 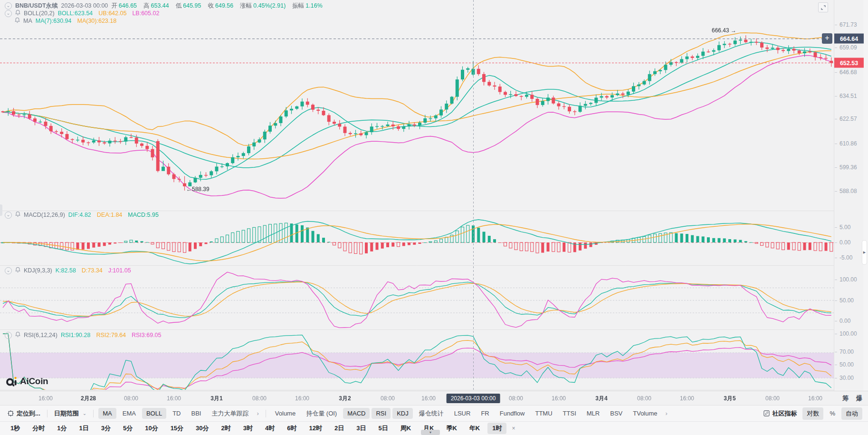 I want to click on toggle-%: %, so click(x=832, y=414).